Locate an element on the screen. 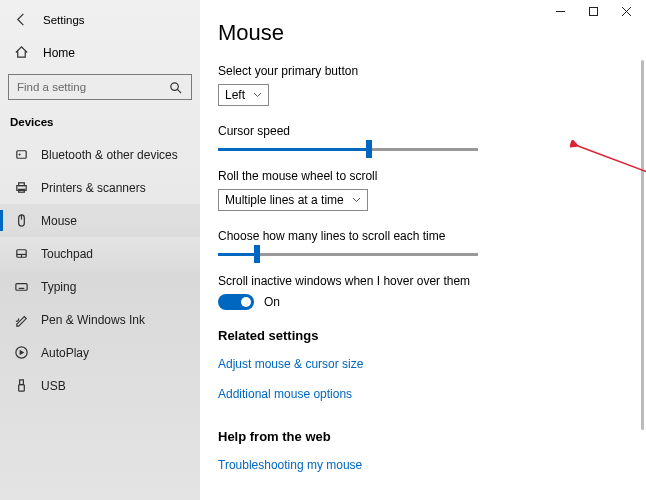 The image size is (646, 500). primary-button-select: Left is located at coordinates (244, 95).